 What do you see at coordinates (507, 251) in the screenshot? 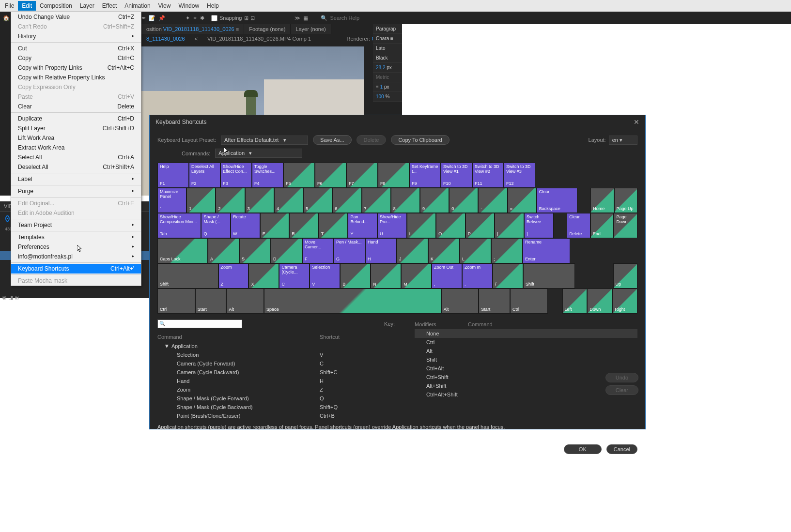
I see `key-;: ;` at bounding box center [507, 251].